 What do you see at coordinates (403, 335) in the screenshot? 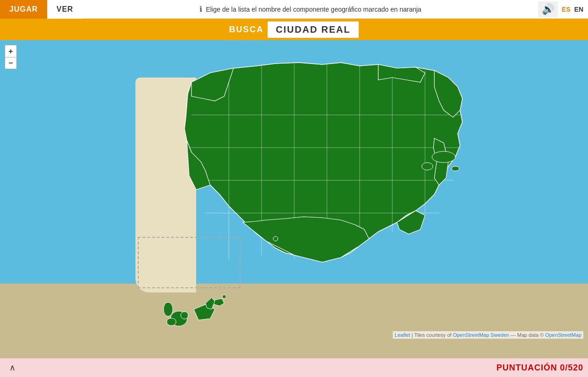
I see `leaflet-link: Leaflet` at bounding box center [403, 335].